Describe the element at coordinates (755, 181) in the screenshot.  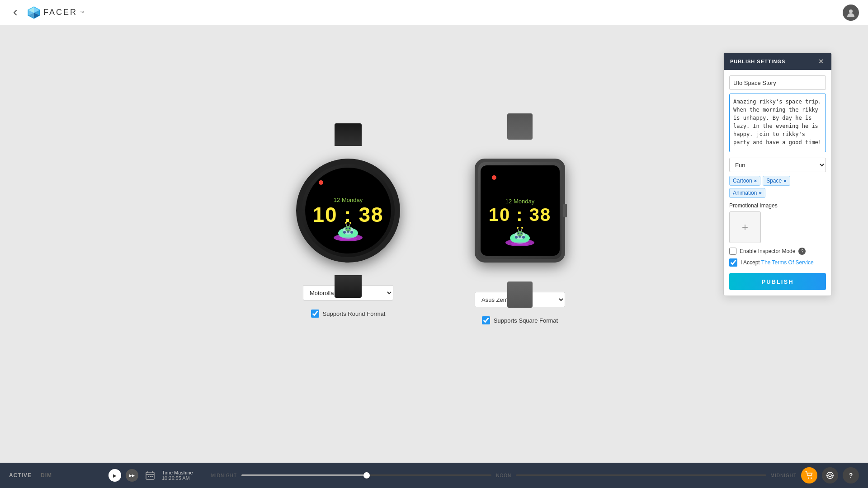
I see `tag-cartoon-remove: ×` at that location.